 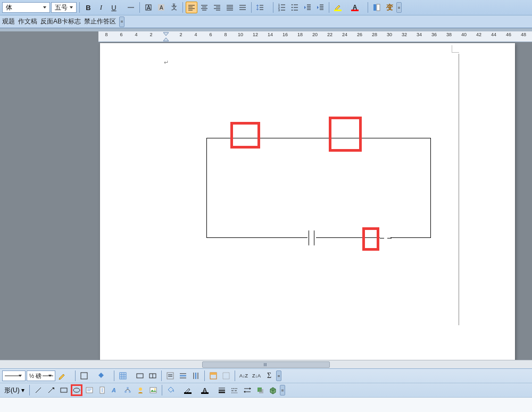 What do you see at coordinates (115, 390) in the screenshot?
I see `wordart-button: A` at bounding box center [115, 390].